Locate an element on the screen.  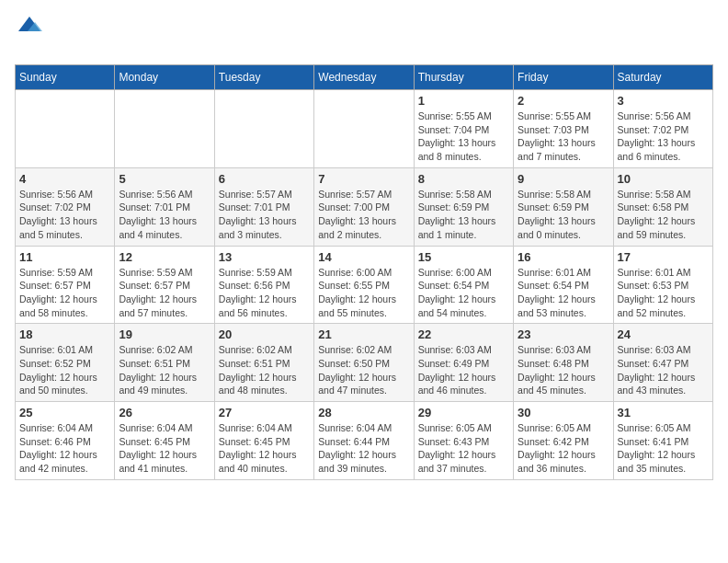
day-info: Sunrise: 5:57 AMSunset: 7:01 PMDaylight:… is located at coordinates (265, 215).